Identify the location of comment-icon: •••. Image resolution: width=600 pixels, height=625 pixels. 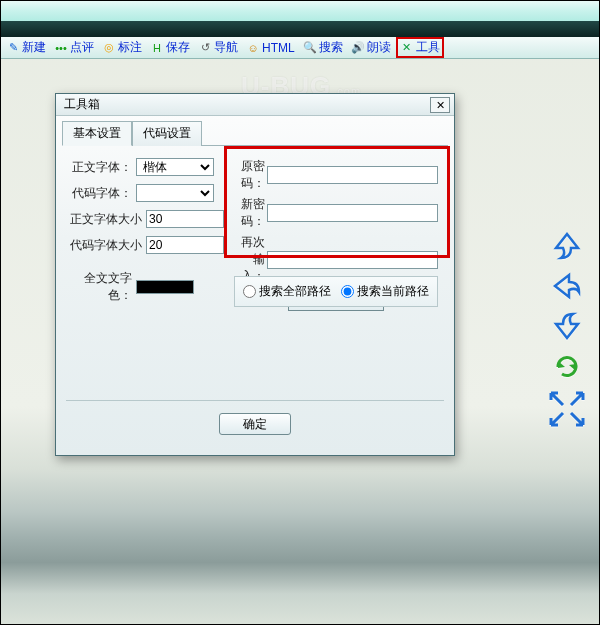
(61, 48).